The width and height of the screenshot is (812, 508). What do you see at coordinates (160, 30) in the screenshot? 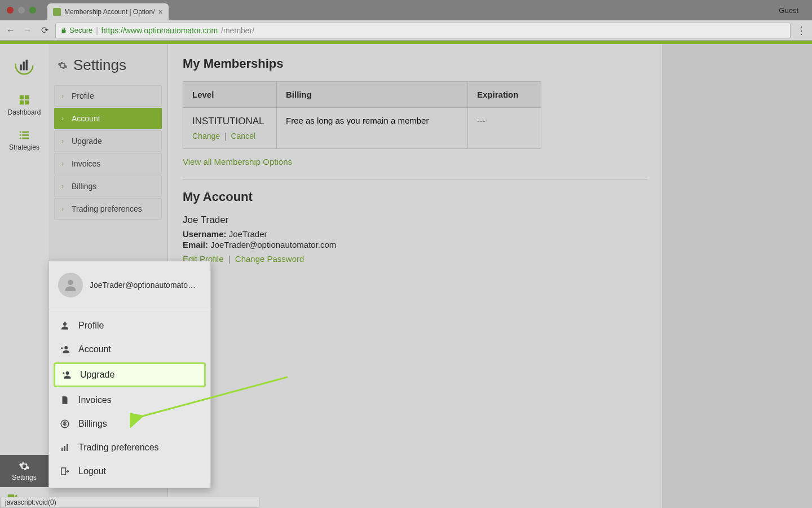
I see `url-host: https://www.optionautomator.com` at bounding box center [160, 30].